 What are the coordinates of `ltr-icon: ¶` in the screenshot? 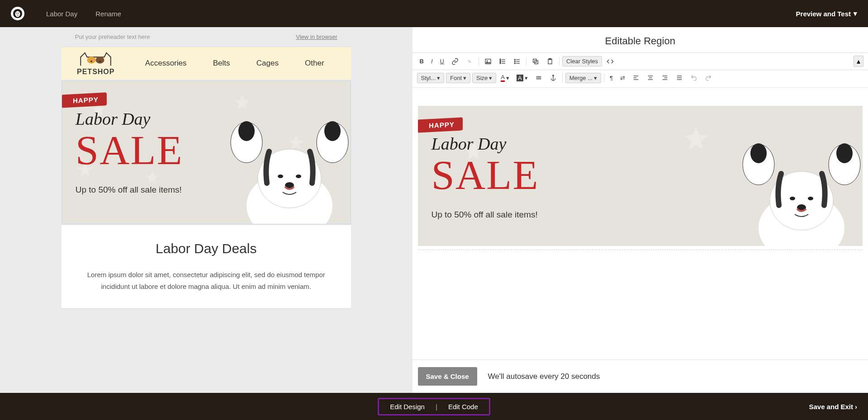 It's located at (612, 78).